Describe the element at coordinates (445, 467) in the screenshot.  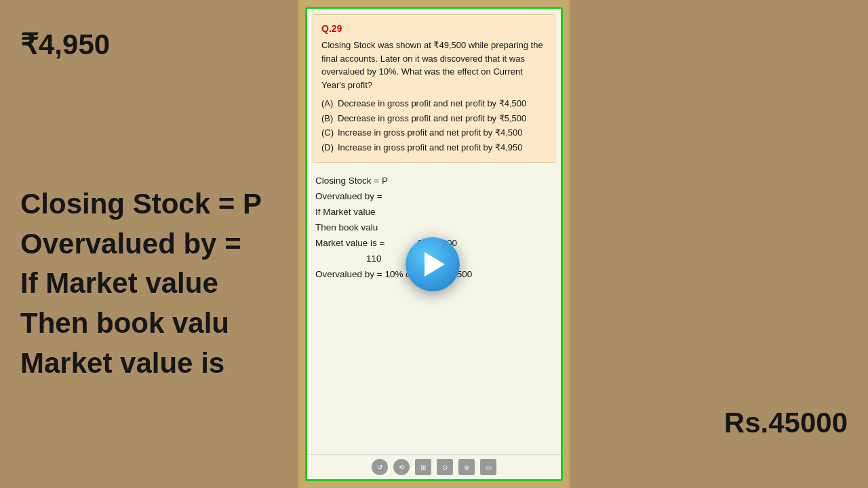
I see `control-settings: ⊙` at that location.